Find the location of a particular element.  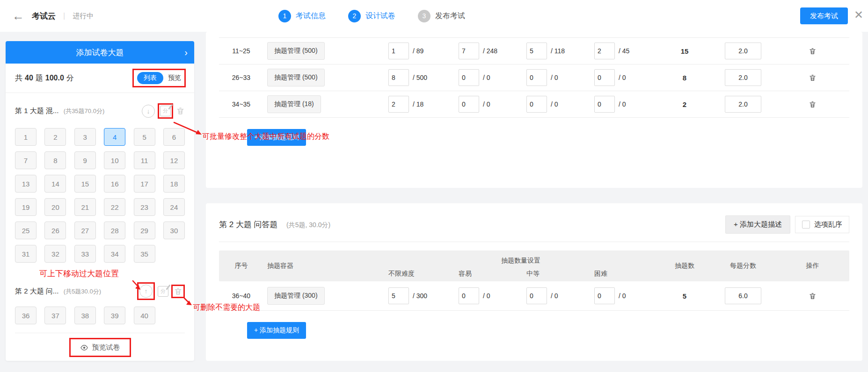

toggle-list-view: 列表 is located at coordinates (150, 78).